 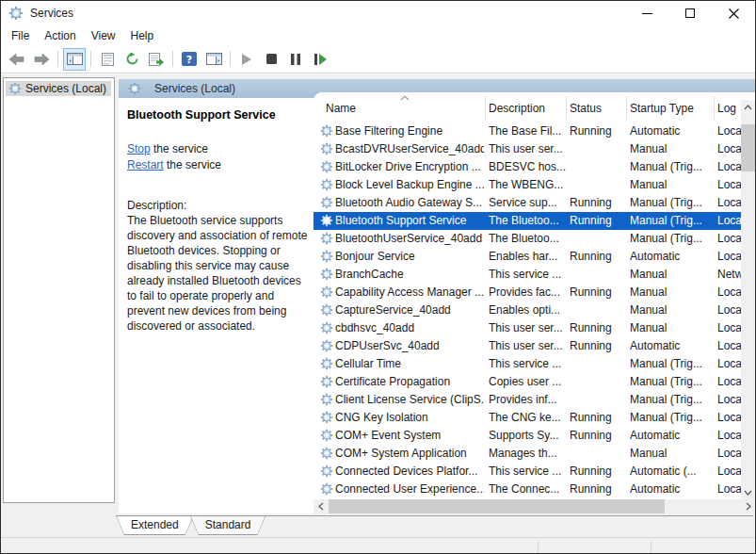 What do you see at coordinates (527, 185) in the screenshot?
I see `table-row: Block Level Backup Engine ... The WBENG.…` at bounding box center [527, 185].